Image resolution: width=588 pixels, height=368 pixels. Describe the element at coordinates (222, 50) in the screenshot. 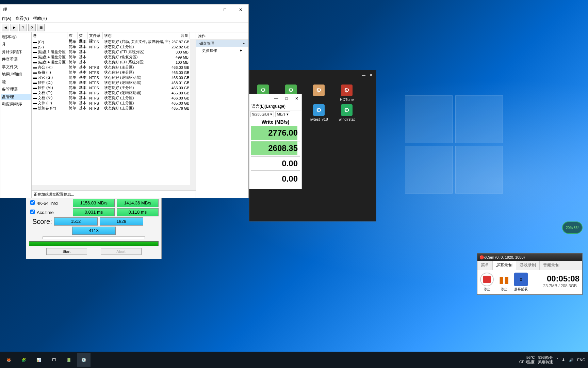

I see `actions-more: 更多操作▸` at that location.